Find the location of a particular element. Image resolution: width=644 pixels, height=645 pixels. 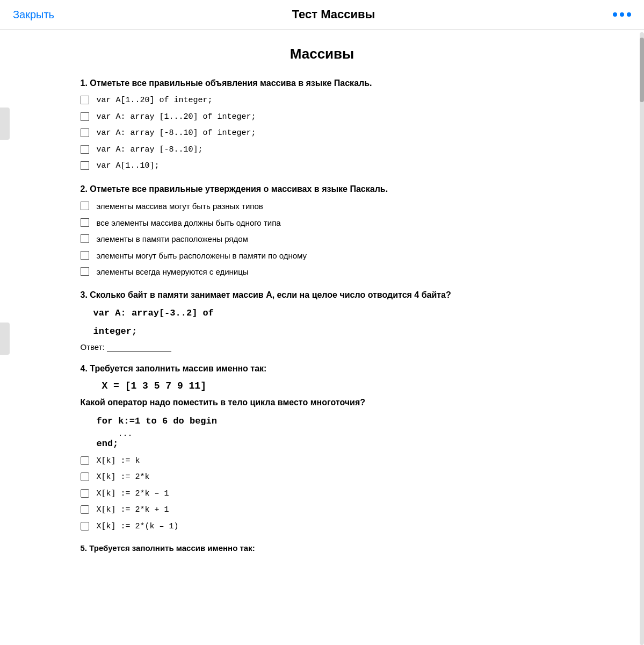

q4-end-code: end; is located at coordinates (330, 444).